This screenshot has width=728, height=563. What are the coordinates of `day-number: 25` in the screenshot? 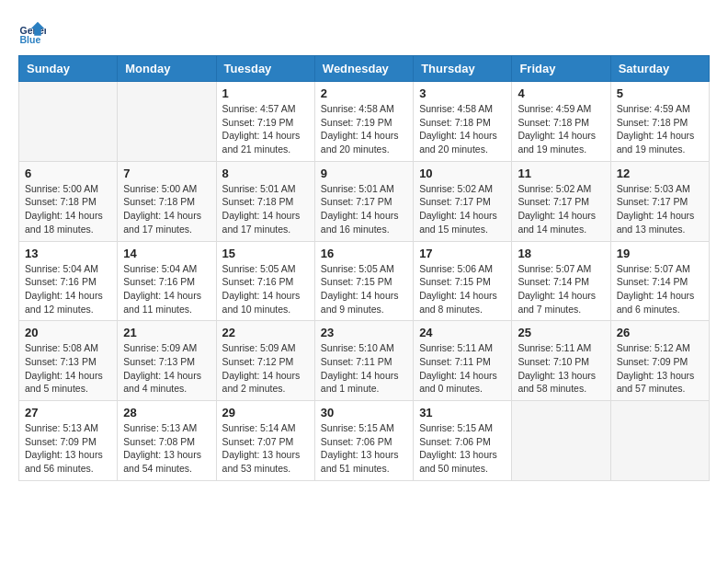 It's located at (561, 333).